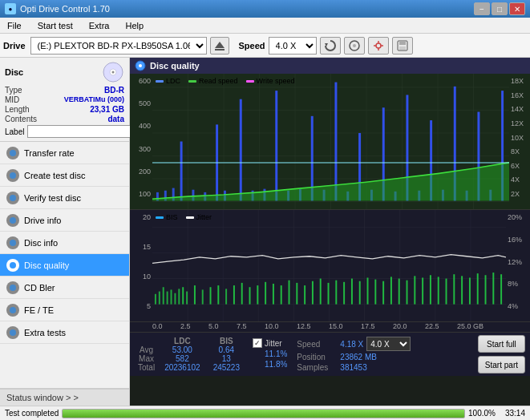 The width and height of the screenshot is (530, 420). Describe the element at coordinates (64, 288) in the screenshot. I see `nav-cd-bler: CD Bler` at that location.